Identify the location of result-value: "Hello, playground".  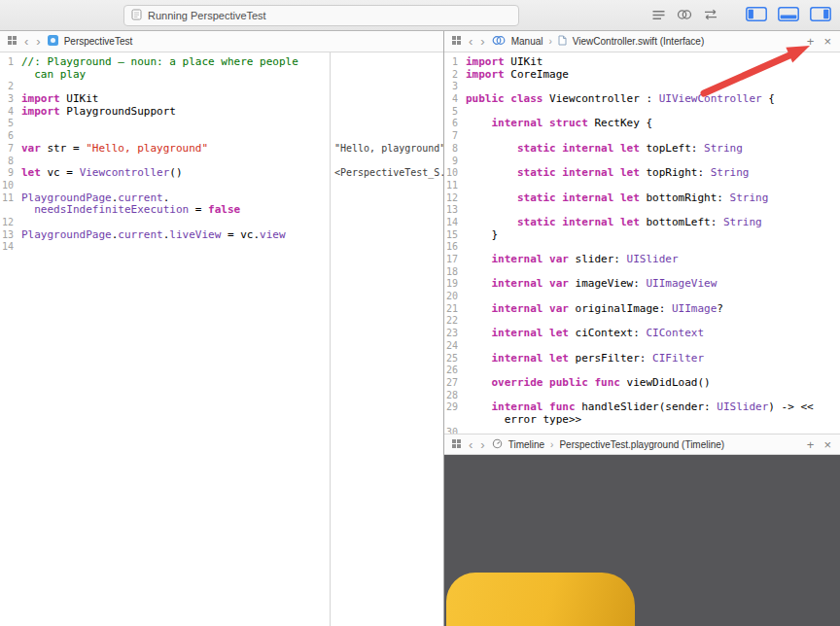
(389, 150).